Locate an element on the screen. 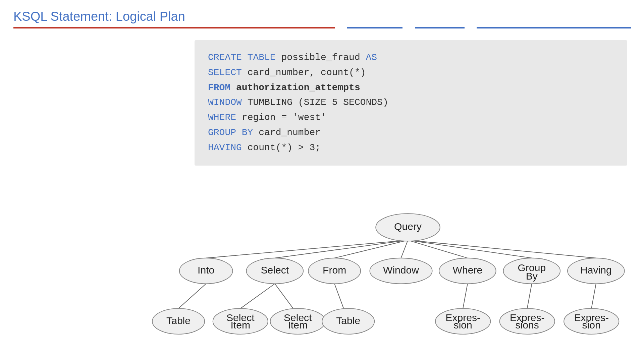 This screenshot has width=644, height=362. label-into: Into is located at coordinates (206, 270).